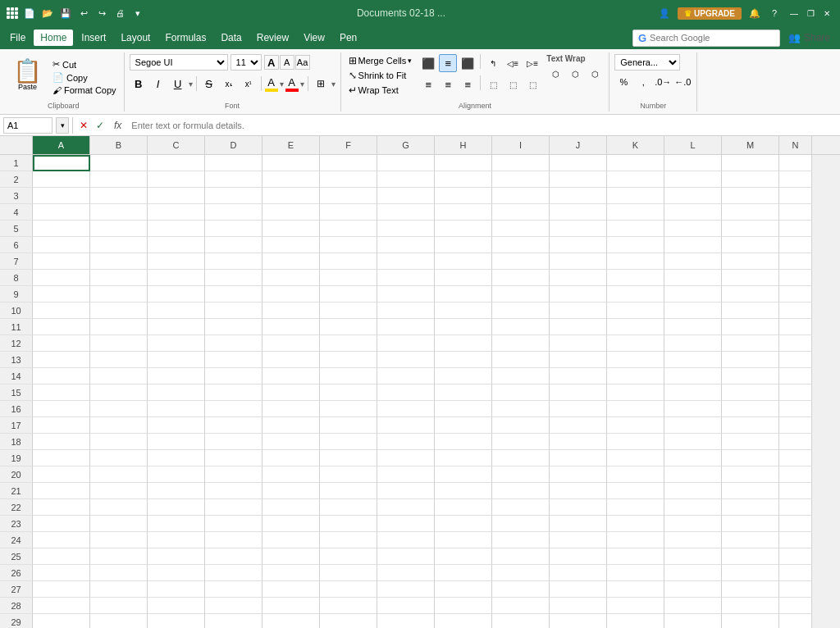  Describe the element at coordinates (796, 376) in the screenshot. I see `cell-N14` at that location.